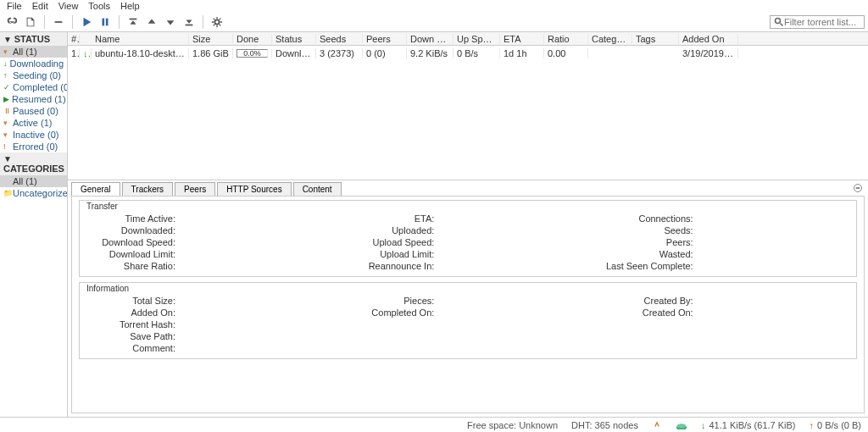  I want to click on col-eta: ETA, so click(522, 39).